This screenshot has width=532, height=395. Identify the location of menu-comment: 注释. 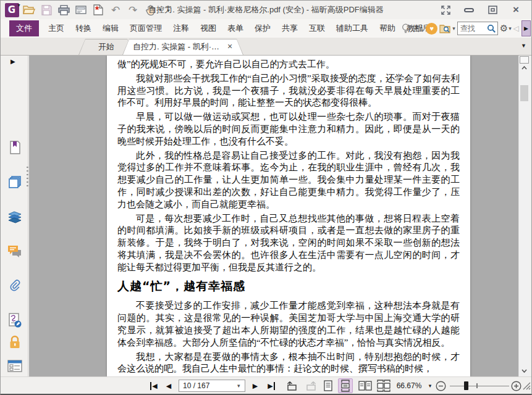
(181, 28).